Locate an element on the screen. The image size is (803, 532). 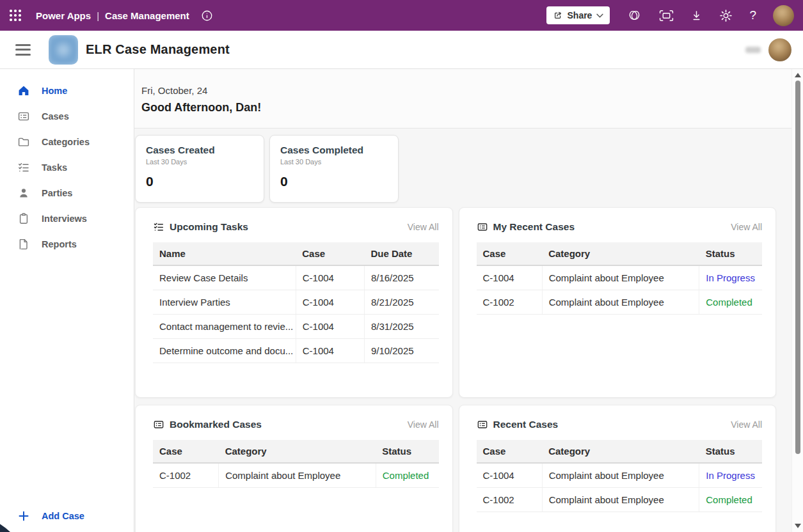
sidebar-item-label: Tasks is located at coordinates (54, 168).